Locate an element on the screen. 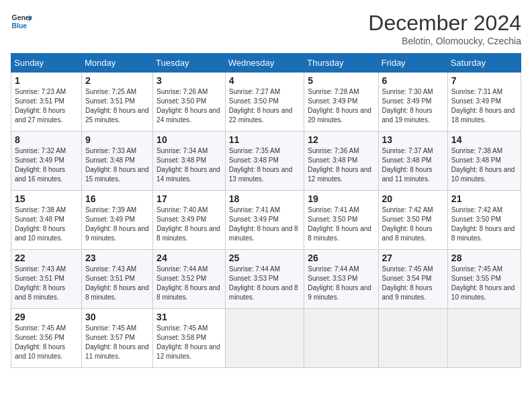 The image size is (532, 411). cell-info: Sunrise: 7:41 AMSunset: 3:49 PMDaylight:… is located at coordinates (263, 224).